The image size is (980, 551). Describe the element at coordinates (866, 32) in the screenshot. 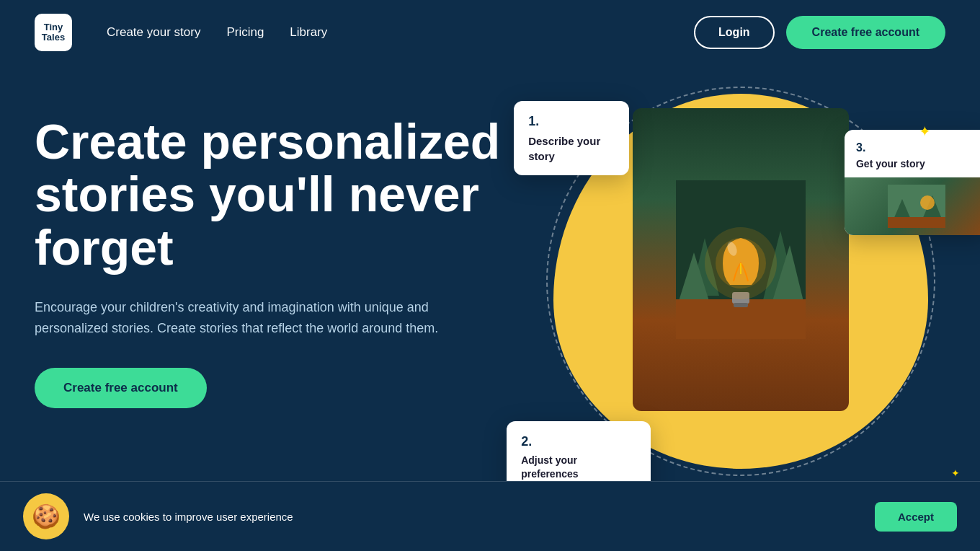

I see `nav-create-account-button: Create free account` at that location.